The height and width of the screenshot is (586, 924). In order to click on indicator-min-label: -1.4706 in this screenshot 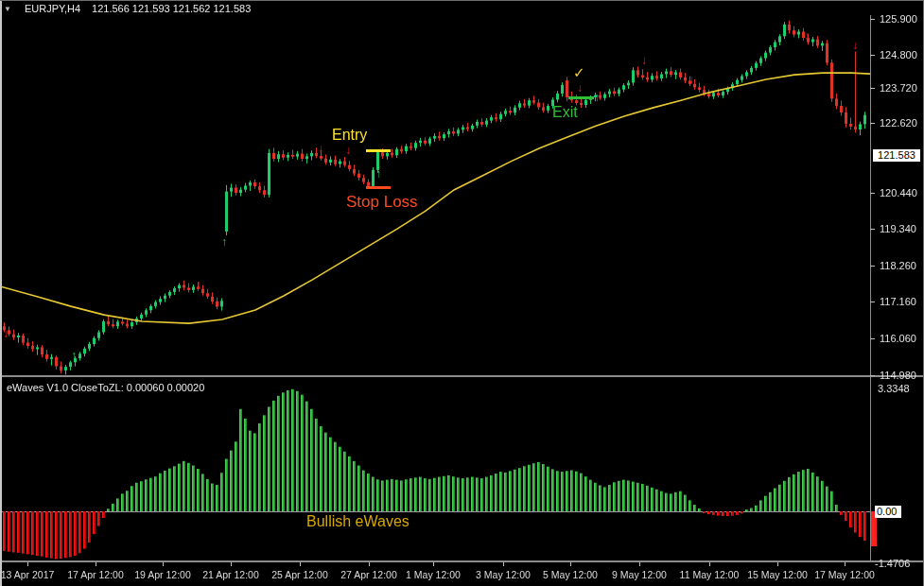, I will do `click(893, 563)`.